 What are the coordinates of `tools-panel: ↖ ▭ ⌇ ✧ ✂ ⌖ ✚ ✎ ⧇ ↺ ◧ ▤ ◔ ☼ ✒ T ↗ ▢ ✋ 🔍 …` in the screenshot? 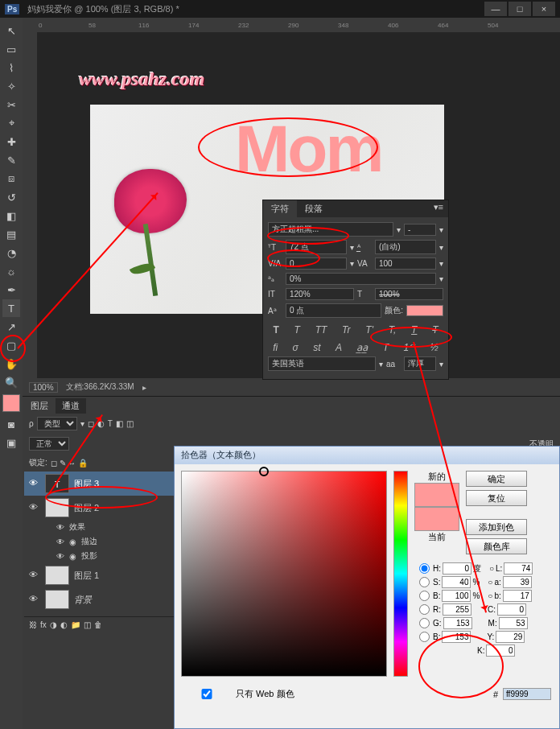 It's located at (11, 373).